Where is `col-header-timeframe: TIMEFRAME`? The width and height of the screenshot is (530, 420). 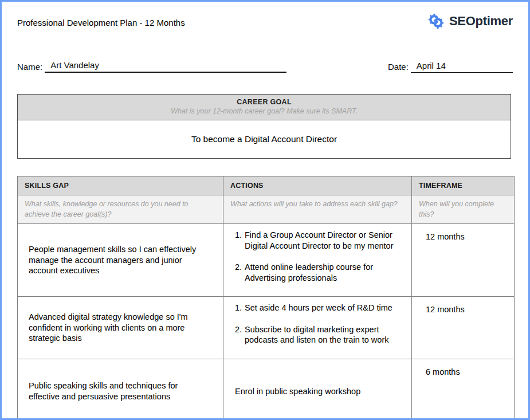 col-header-timeframe: TIMEFRAME is located at coordinates (463, 186).